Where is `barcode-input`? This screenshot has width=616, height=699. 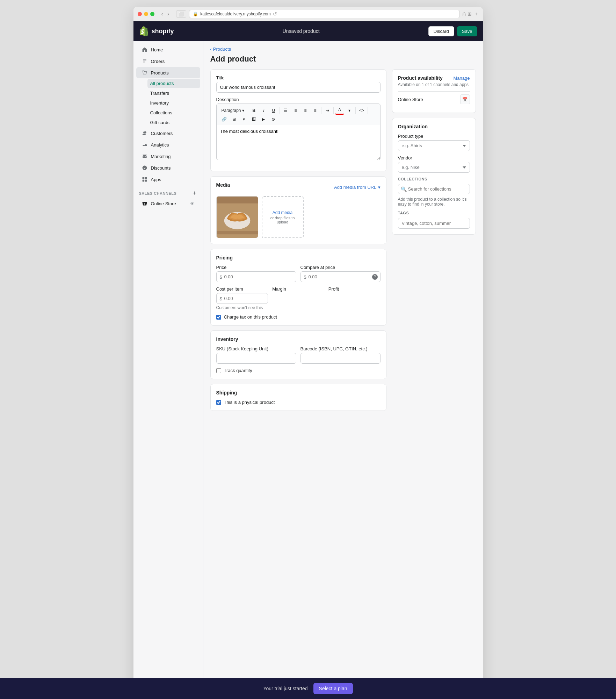 barcode-input is located at coordinates (340, 358).